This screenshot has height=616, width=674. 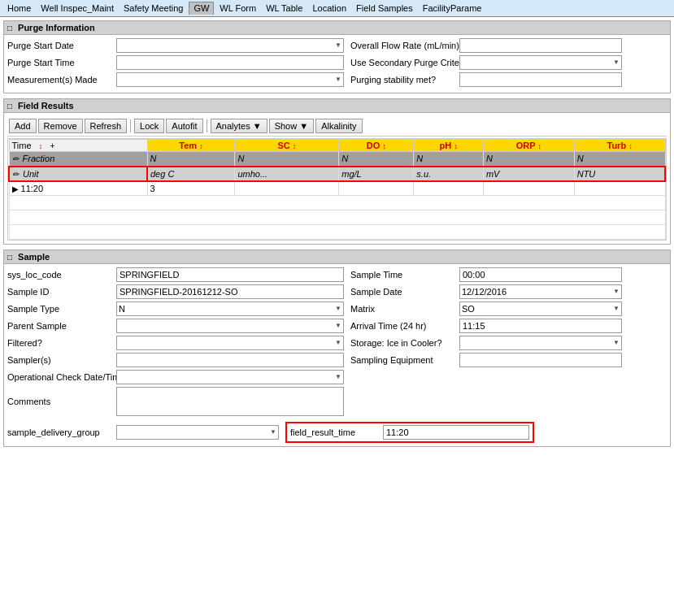 What do you see at coordinates (10, 257) in the screenshot?
I see `sample-collapse-icon: □` at bounding box center [10, 257].